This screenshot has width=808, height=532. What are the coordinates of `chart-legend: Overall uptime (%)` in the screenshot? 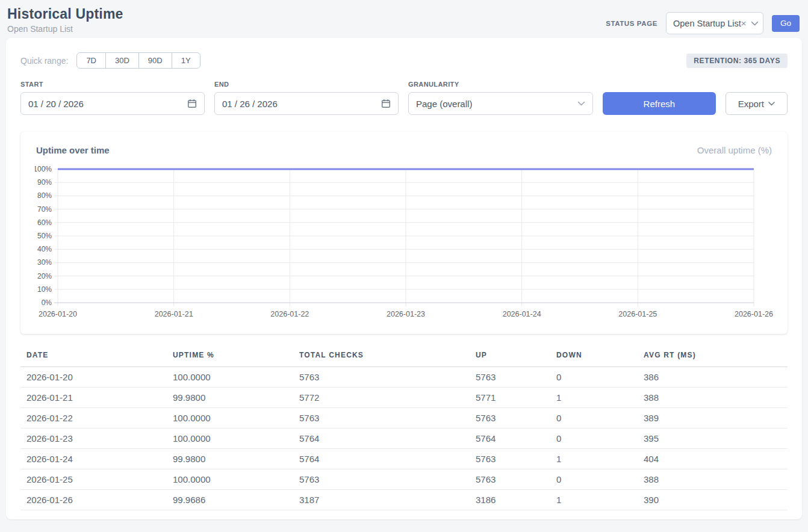 It's located at (735, 150).